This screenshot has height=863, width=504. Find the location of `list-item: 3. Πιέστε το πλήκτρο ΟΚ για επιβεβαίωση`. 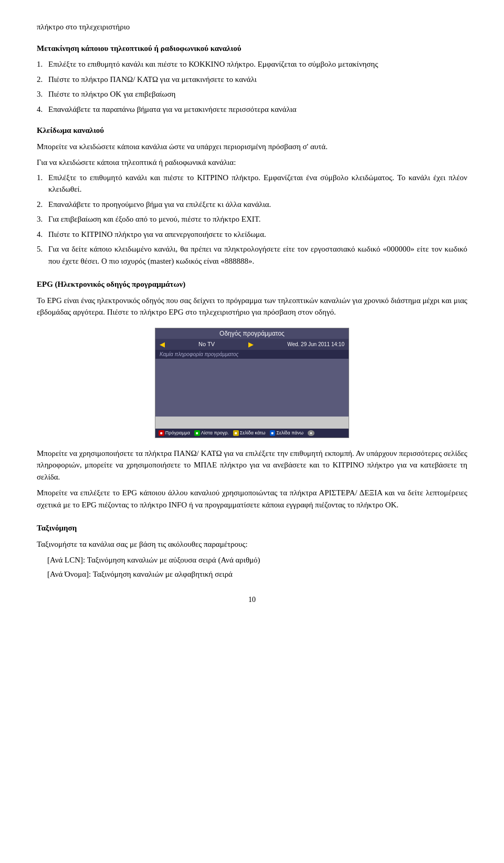

list-item: 3. Πιέστε το πλήκτρο ΟΚ για επιβεβαίωση is located at coordinates (252, 95).